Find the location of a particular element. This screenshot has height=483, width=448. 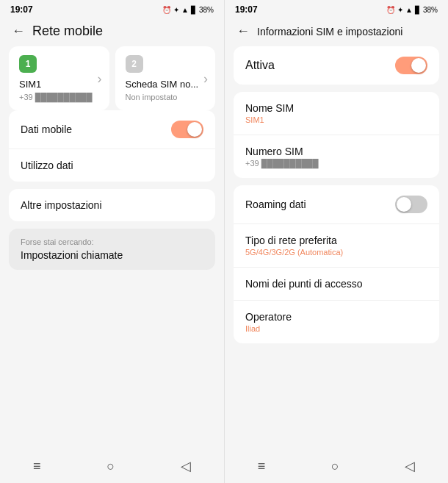

bluetooth-icon-right: ✦ is located at coordinates (400, 10).